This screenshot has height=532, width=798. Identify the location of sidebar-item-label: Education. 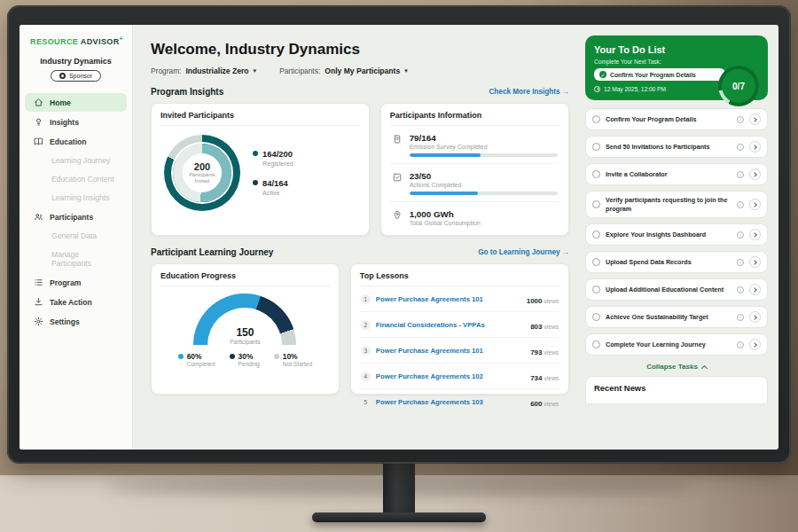
(68, 142).